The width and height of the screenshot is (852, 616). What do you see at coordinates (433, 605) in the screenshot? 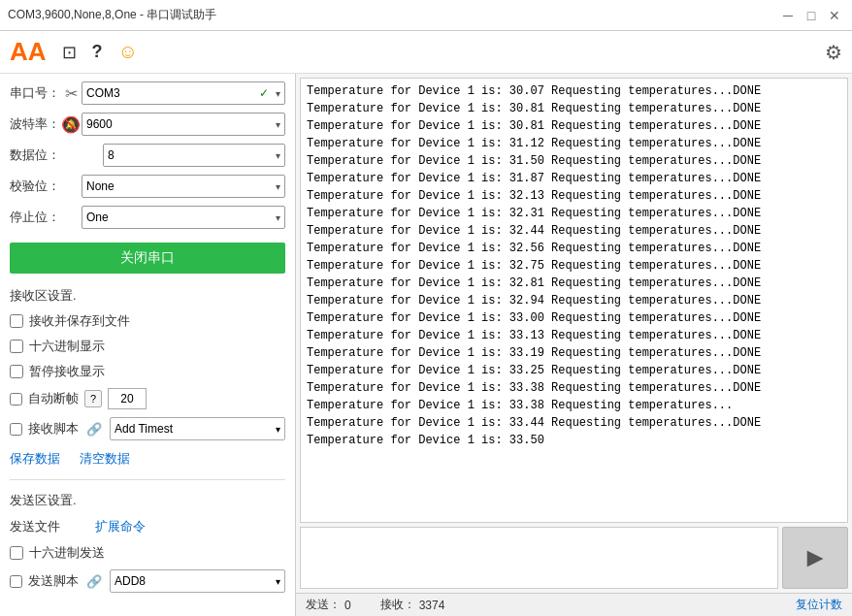
I see `receive-count-value: 3374` at bounding box center [433, 605].